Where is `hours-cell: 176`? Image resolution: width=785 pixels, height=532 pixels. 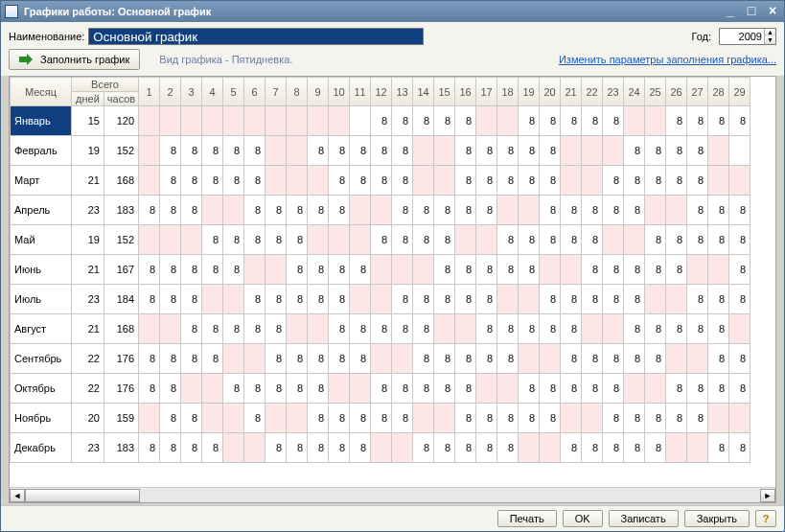
hours-cell: 176 is located at coordinates (122, 359).